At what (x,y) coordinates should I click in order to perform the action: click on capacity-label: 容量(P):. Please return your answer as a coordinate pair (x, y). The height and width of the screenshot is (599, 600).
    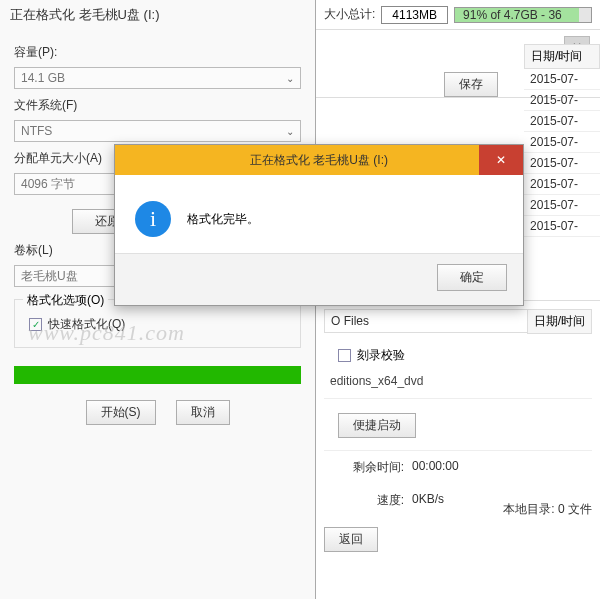
    Looking at the image, I should click on (158, 52).